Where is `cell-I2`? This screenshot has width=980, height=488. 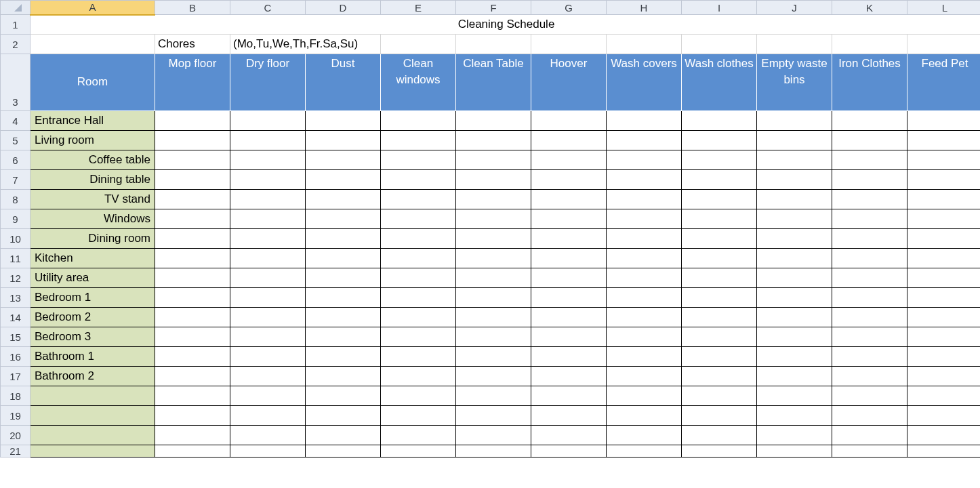
cell-I2 is located at coordinates (720, 45).